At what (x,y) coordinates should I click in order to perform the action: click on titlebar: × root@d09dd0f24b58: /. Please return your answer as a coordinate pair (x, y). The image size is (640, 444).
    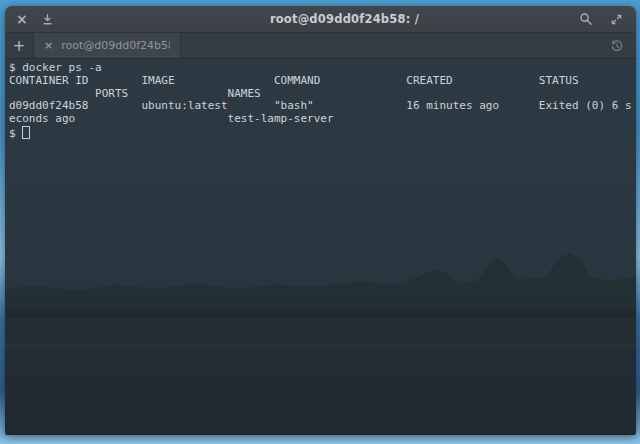
    Looking at the image, I should click on (320, 20).